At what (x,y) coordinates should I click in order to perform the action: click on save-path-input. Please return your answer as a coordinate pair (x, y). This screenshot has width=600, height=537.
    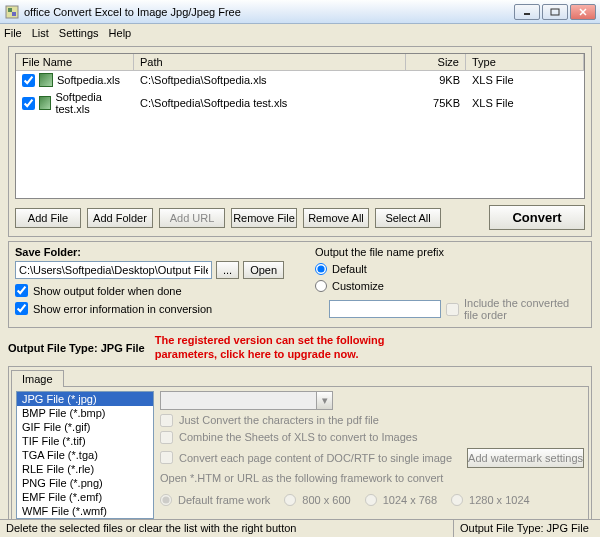
    Looking at the image, I should click on (114, 270).